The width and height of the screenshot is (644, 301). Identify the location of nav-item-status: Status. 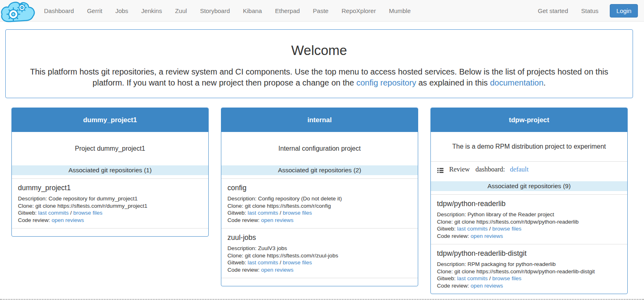
(590, 11).